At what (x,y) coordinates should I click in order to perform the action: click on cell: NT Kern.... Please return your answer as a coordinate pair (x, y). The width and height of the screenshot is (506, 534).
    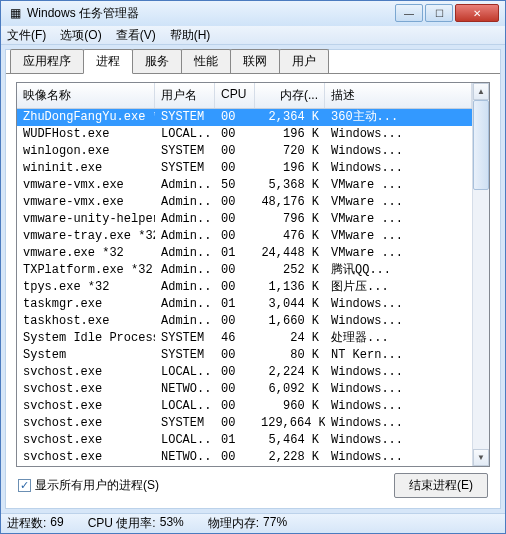
    Looking at the image, I should click on (398, 356).